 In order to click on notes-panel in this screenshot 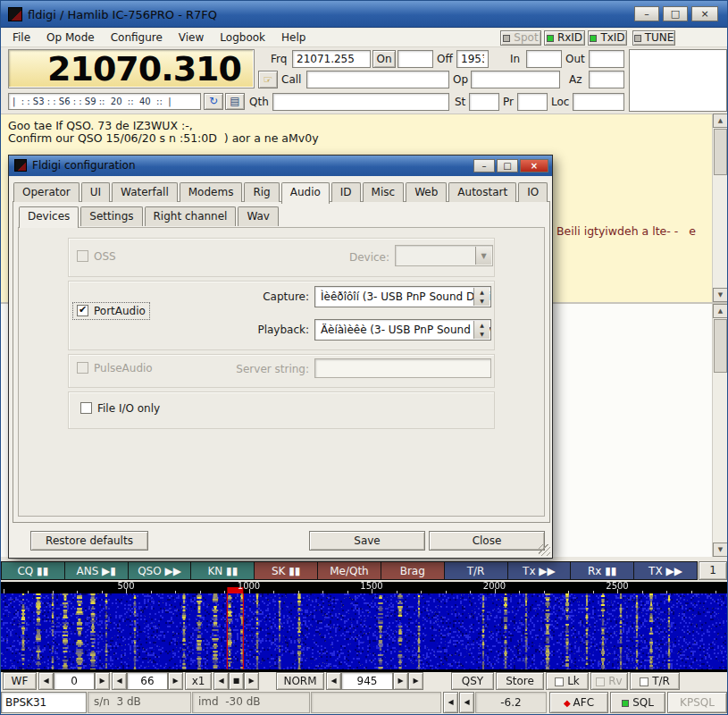, I will do `click(678, 80)`.